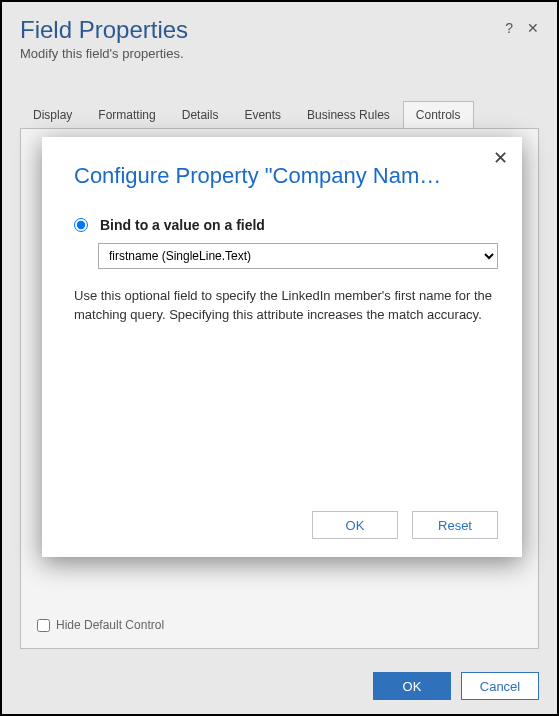 Image resolution: width=559 pixels, height=716 pixels. What do you see at coordinates (455, 525) in the screenshot?
I see `dialog-reset-button: Reset` at bounding box center [455, 525].